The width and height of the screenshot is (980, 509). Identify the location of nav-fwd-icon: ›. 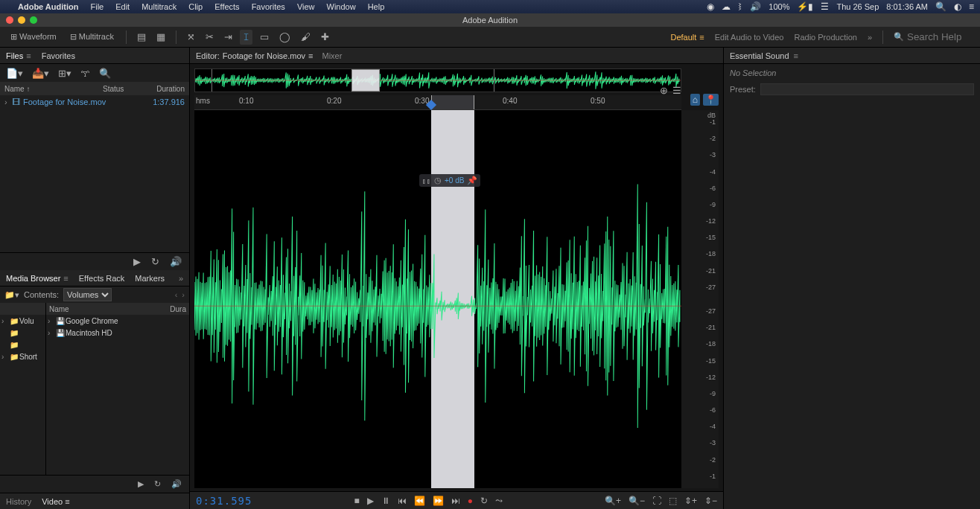
(183, 295).